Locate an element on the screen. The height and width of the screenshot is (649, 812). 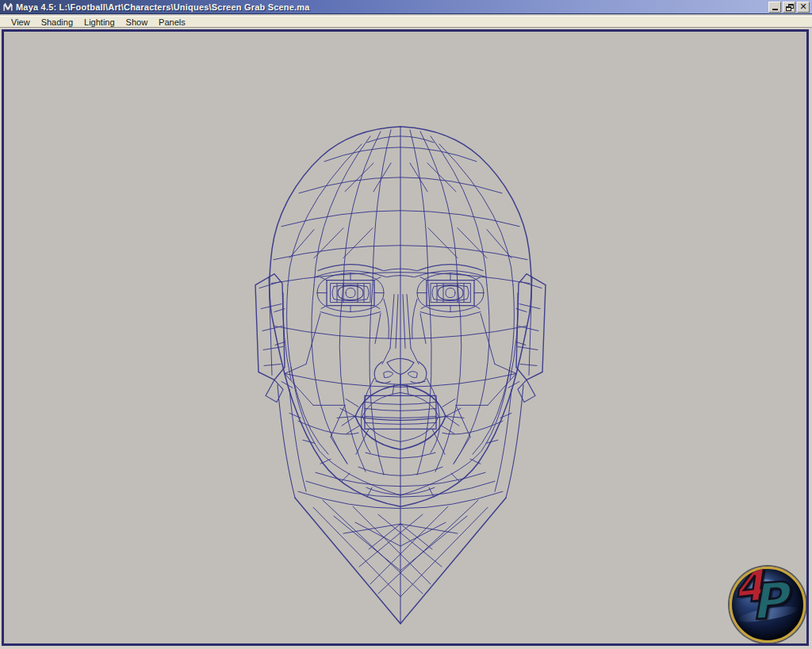
window-title: Maya 4.5: L:\Football\Art\Characters\Uni… is located at coordinates (392, 7).